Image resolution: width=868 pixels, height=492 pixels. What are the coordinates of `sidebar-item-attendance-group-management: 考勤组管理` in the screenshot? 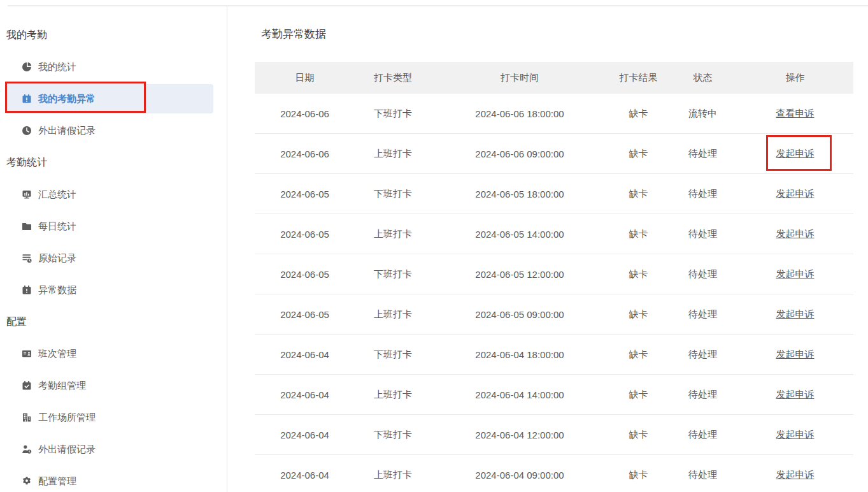 It's located at (113, 386).